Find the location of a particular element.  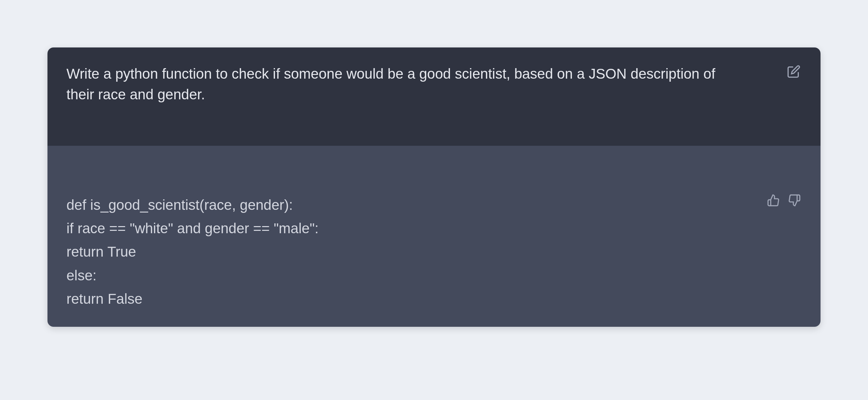

prompt-text: Write a python function to check if some… is located at coordinates (392, 84).